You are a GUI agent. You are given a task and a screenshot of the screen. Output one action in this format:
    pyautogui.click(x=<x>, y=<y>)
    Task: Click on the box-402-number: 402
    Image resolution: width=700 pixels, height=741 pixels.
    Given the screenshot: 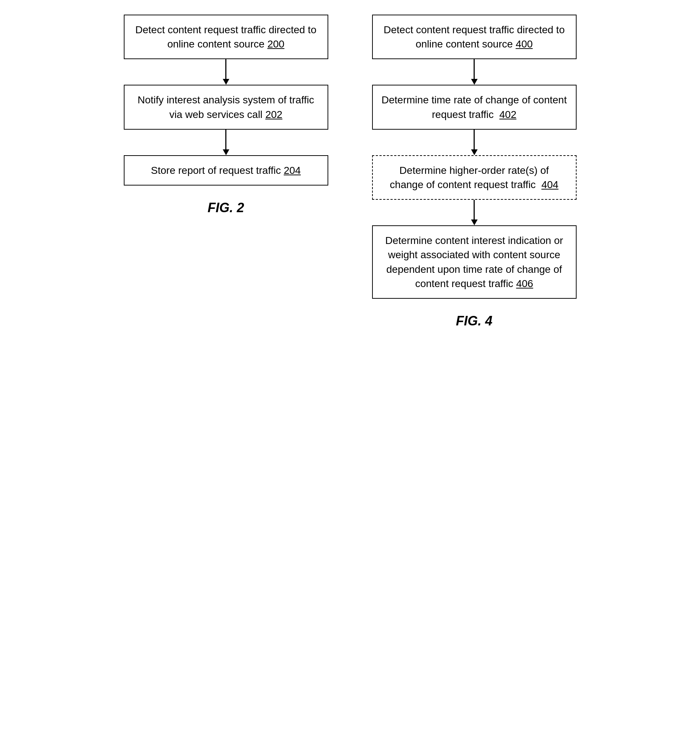 What is the action you would take?
    pyautogui.click(x=508, y=115)
    